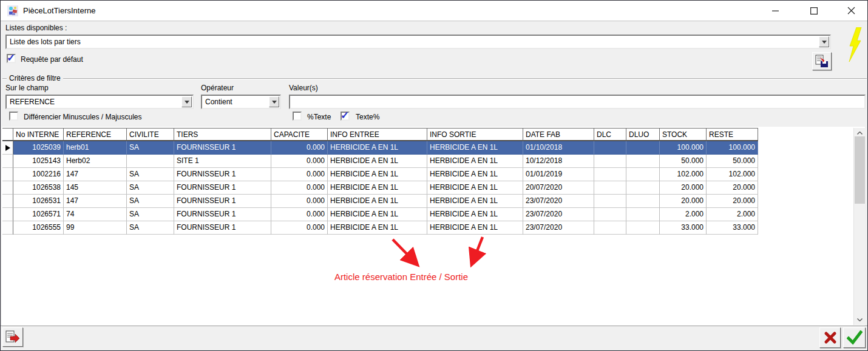  I want to click on case-sensitive-checkbox: ✓, so click(13, 116).